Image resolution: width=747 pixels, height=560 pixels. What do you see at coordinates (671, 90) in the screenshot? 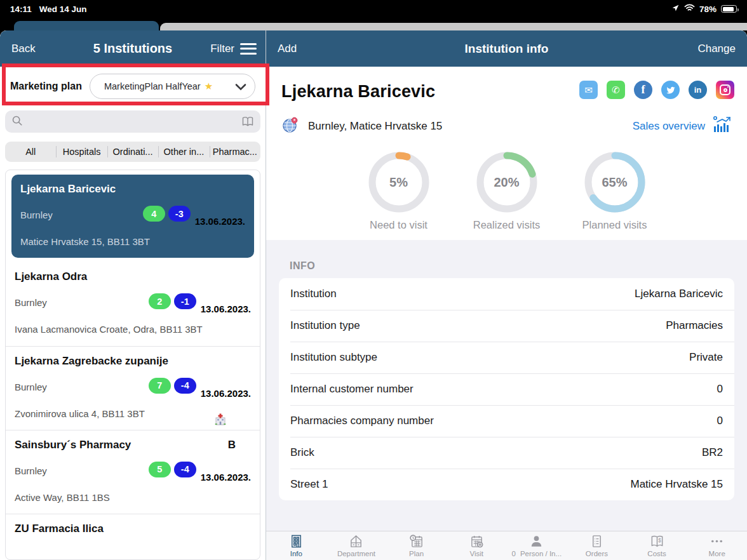
I see `twitter-icon` at bounding box center [671, 90].